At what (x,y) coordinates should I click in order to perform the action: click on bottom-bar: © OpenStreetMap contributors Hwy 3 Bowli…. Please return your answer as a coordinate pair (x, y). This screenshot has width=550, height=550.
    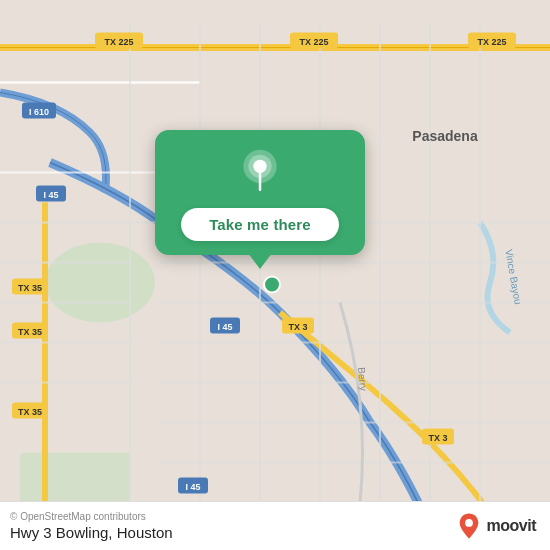
    Looking at the image, I should click on (275, 526).